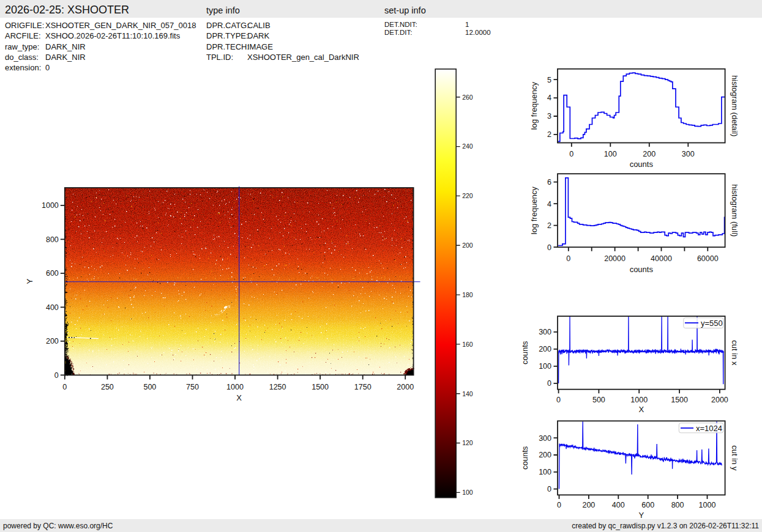 This screenshot has height=532, width=762. What do you see at coordinates (708, 259) in the screenshot?
I see `svg-text: 60000` at bounding box center [708, 259].